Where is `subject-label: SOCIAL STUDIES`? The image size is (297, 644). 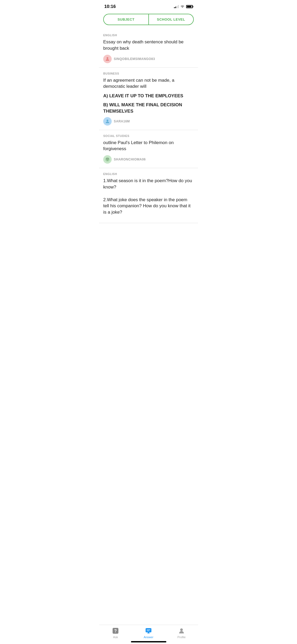 subject-label: SOCIAL STUDIES is located at coordinates (148, 136).